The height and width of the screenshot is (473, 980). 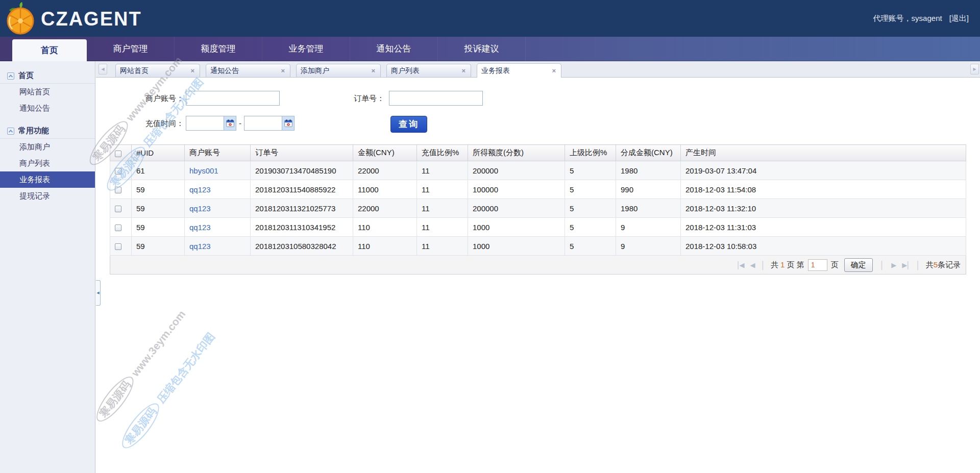 I want to click on nav-item: 商户管理, so click(x=131, y=49).